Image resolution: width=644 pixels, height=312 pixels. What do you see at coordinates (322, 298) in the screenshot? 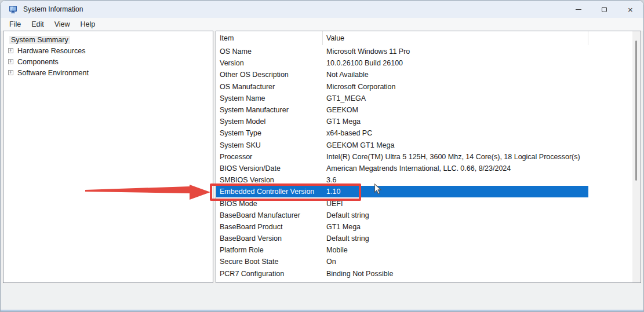
I see `find-bar: Find what: Find Close Find Search select…` at bounding box center [322, 298].